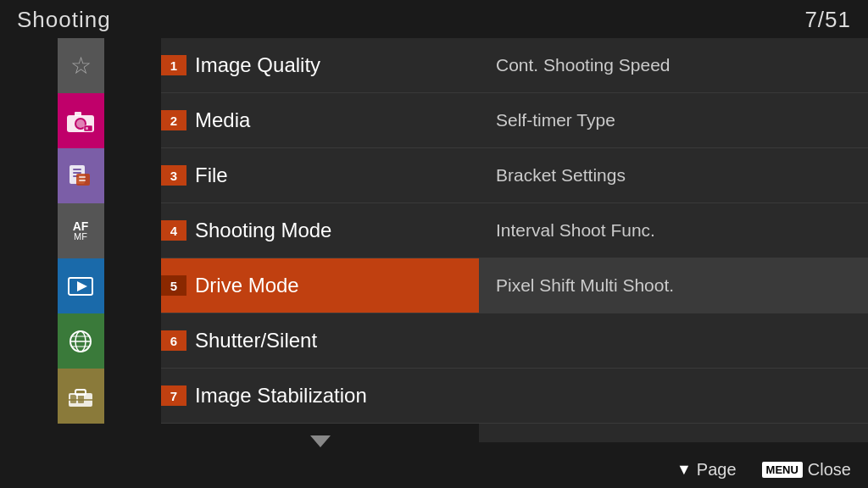 The height and width of the screenshot is (488, 868). What do you see at coordinates (673, 230) in the screenshot?
I see `right-item-4: Interval Shoot Func.` at bounding box center [673, 230].